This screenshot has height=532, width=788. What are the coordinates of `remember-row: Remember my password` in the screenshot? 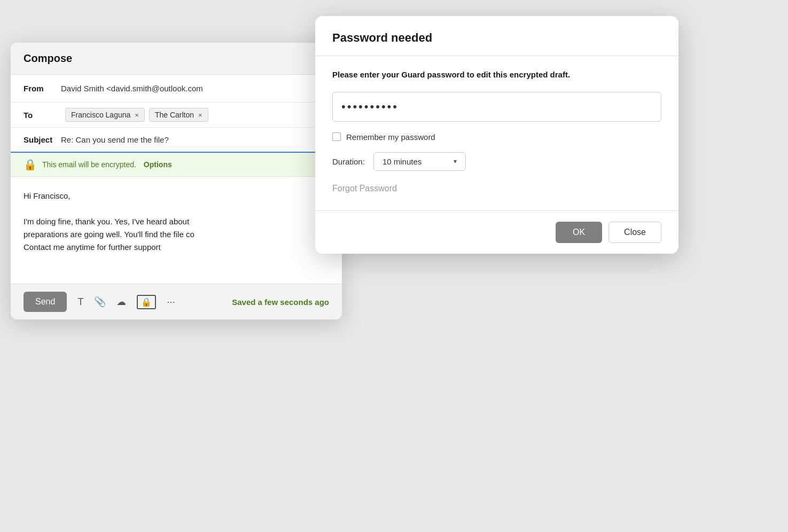 It's located at (497, 137).